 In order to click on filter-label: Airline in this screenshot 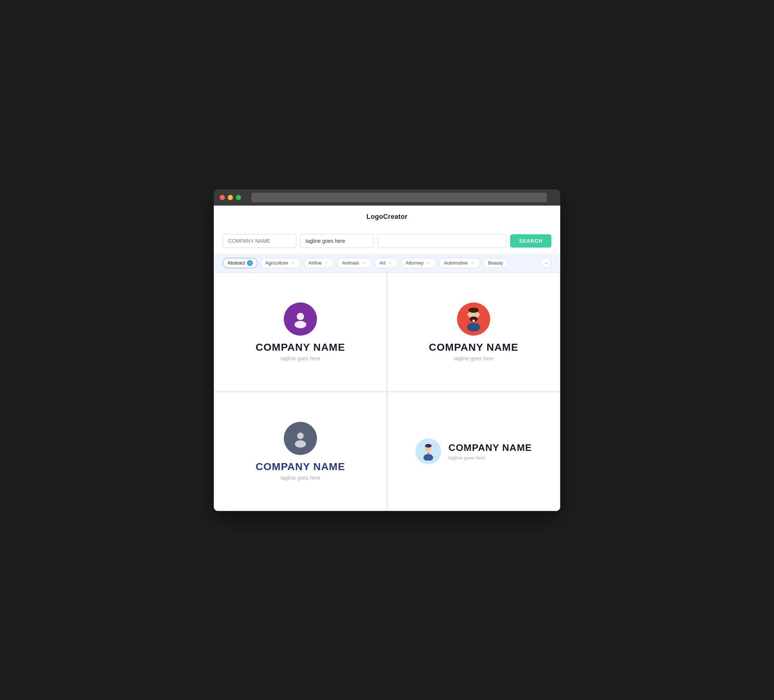, I will do `click(315, 263)`.